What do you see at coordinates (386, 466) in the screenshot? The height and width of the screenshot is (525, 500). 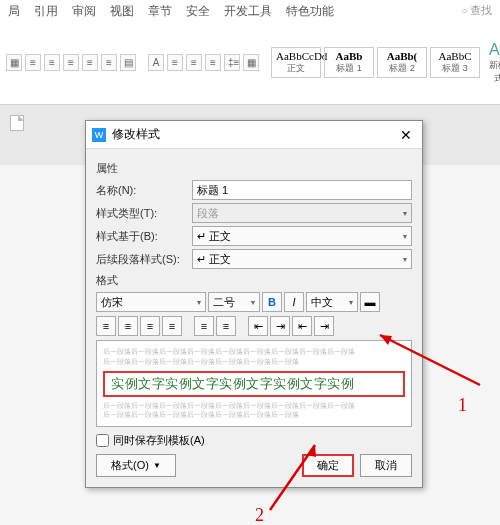 I see `cancel-button: 取消` at bounding box center [386, 466].